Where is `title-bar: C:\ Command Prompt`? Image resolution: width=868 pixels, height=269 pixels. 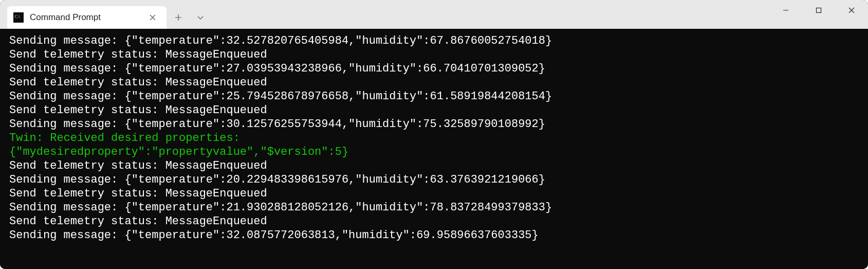
title-bar: C:\ Command Prompt is located at coordinates (434, 14).